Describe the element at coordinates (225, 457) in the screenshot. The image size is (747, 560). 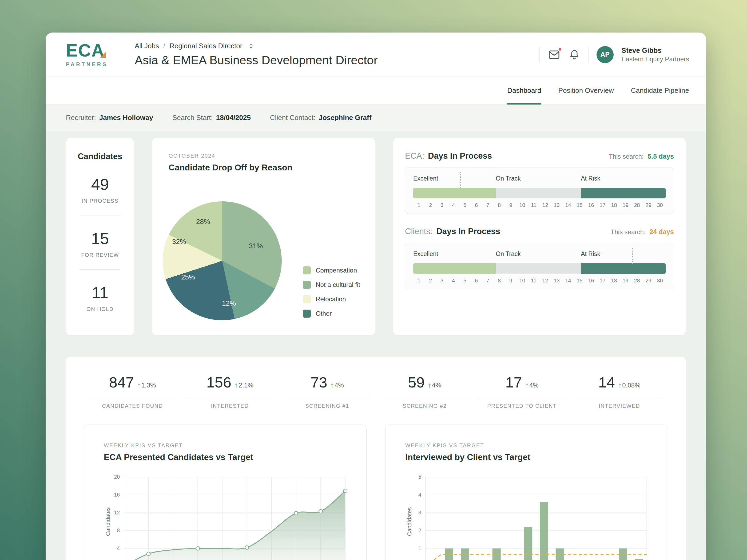
I see `chart-title: ECA Presented Candidates vs Target` at that location.